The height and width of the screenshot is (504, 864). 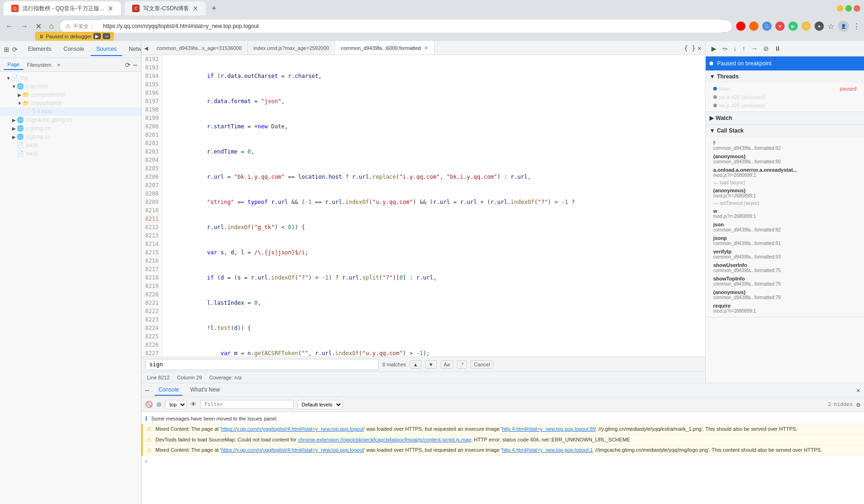 What do you see at coordinates (165, 8) in the screenshot?
I see `tab-csdn: C 写文章-CSDN博客 ✕` at bounding box center [165, 8].